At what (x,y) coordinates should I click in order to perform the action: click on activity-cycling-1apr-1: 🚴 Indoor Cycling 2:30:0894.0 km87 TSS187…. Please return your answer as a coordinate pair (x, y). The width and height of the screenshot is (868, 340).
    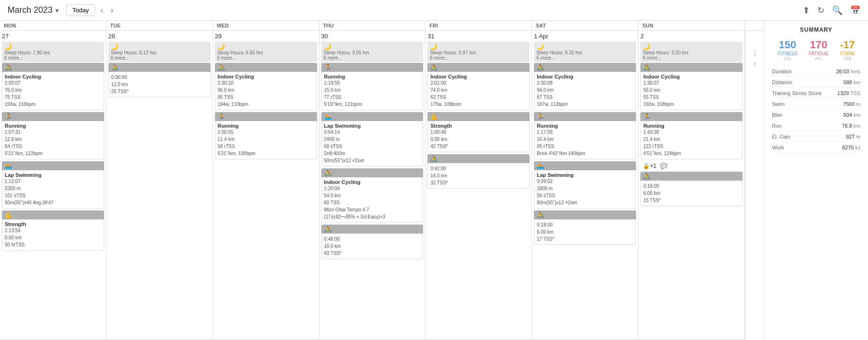
    Looking at the image, I should click on (585, 87).